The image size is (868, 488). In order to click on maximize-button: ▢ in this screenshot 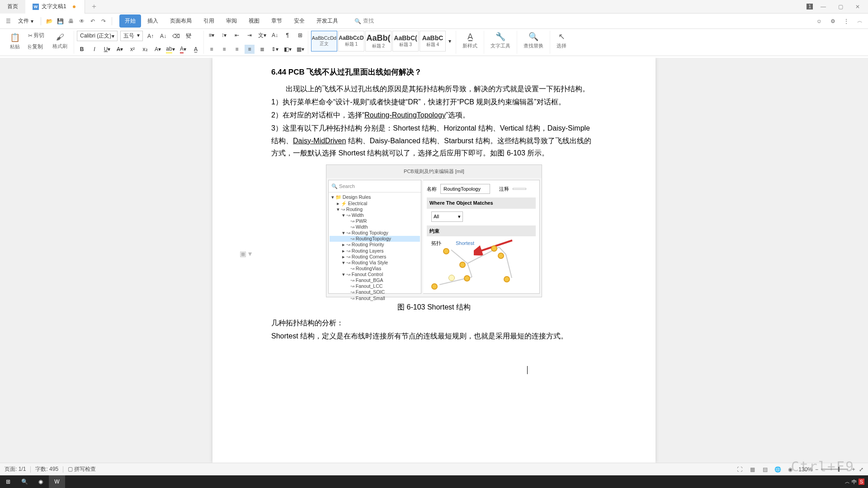, I will do `click(840, 7)`.